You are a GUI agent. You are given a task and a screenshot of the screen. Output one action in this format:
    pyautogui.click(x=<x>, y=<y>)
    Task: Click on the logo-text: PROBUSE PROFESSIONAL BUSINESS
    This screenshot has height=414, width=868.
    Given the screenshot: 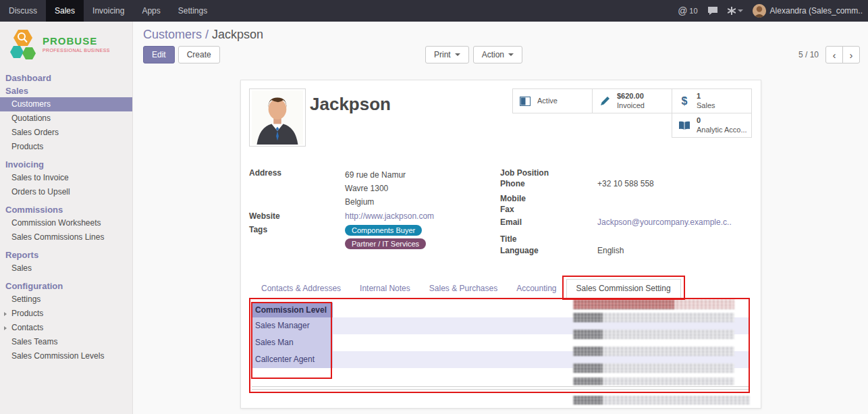 What is the action you would take?
    pyautogui.click(x=76, y=44)
    